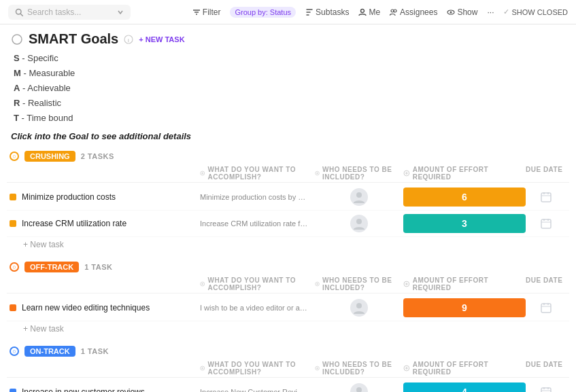 This screenshot has width=576, height=392. Describe the element at coordinates (86, 308) in the screenshot. I see `task-name: Learn new video editing techniques` at that location.